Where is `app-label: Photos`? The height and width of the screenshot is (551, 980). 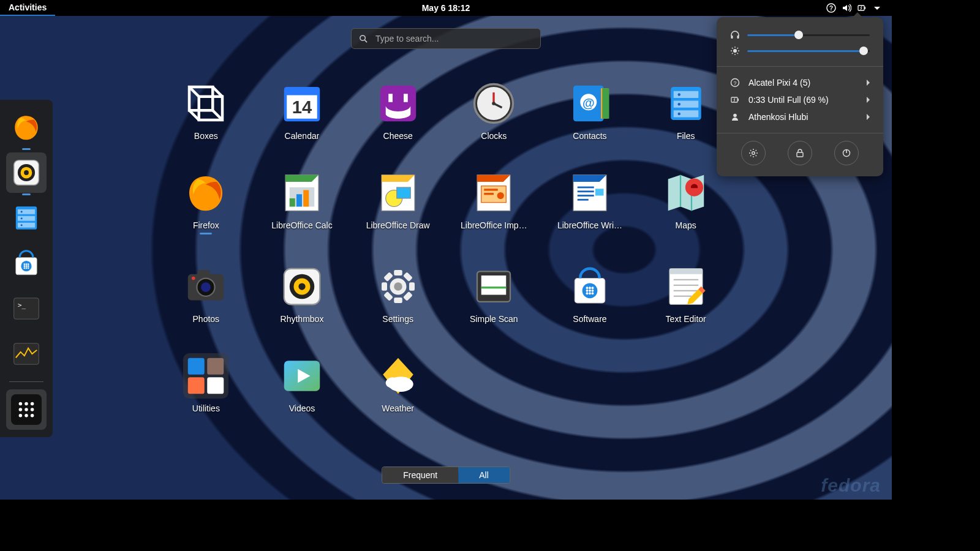 app-label: Photos is located at coordinates (206, 319).